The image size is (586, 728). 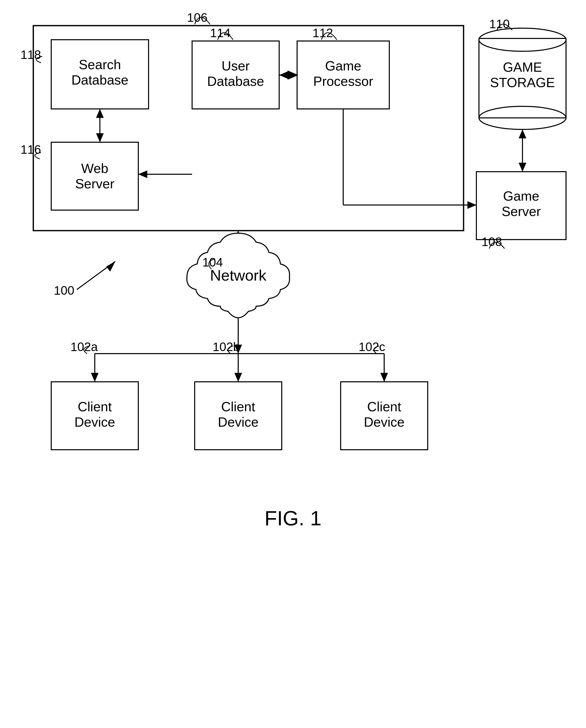 What do you see at coordinates (238, 276) in the screenshot?
I see `network-label: Network` at bounding box center [238, 276].